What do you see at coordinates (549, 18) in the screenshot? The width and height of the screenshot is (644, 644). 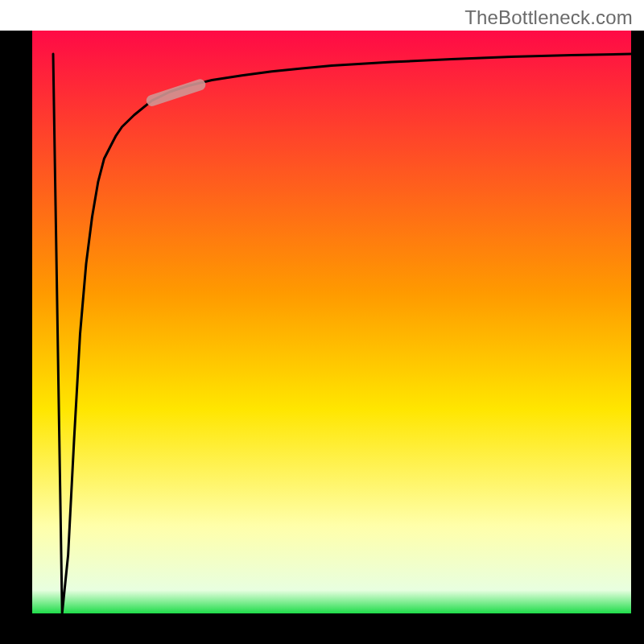 I see `watermark-text: TheBottleneck.com` at bounding box center [549, 18].